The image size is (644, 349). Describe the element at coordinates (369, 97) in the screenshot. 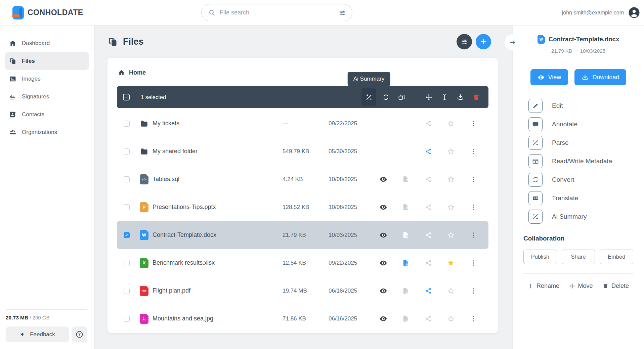

I see `ai-summary-button: Ai Summary` at that location.